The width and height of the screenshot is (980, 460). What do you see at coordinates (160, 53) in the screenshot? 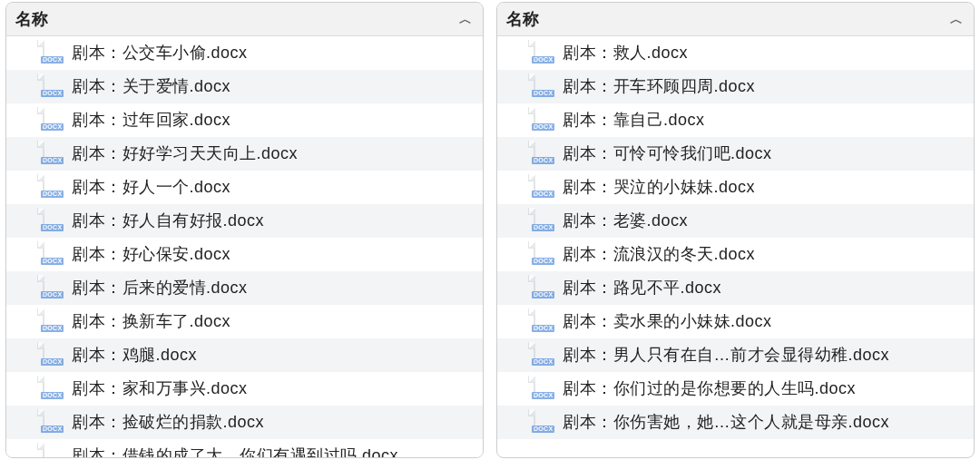
I see `file-name: 剧本：公交车小偷.docx` at bounding box center [160, 53].